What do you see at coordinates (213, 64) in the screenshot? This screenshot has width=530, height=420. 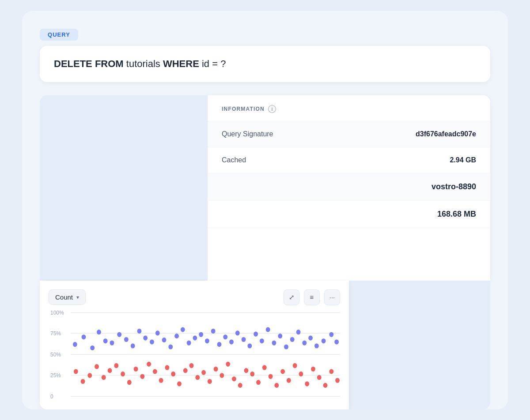 I see `query-condition: id = ?` at bounding box center [213, 64].